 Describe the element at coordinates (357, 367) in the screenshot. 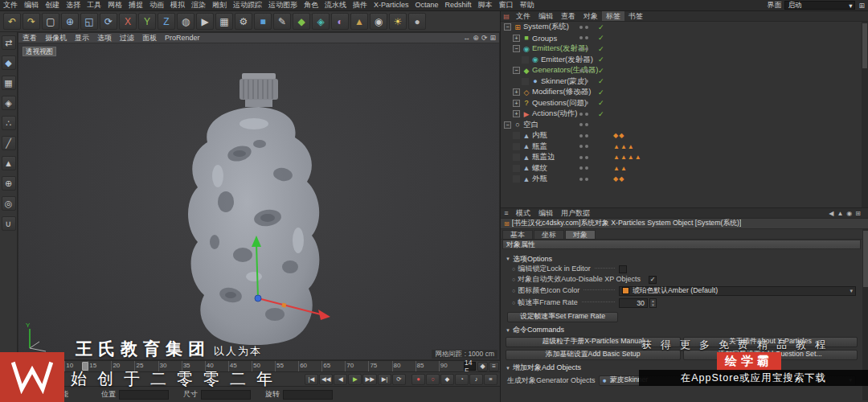

I see `timeline-tick: 70` at that location.